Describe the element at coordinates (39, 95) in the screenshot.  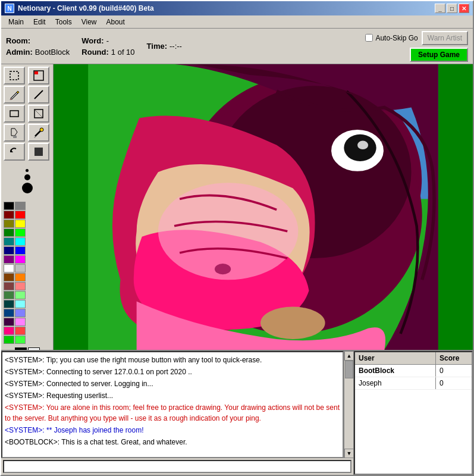
I see `line-tool` at that location.